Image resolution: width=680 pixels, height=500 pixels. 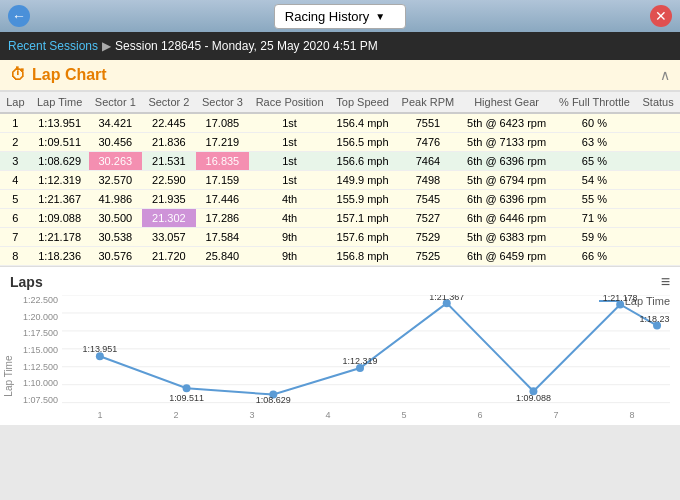 I want to click on y-axis-tick: 1:10.000, so click(x=34, y=383).